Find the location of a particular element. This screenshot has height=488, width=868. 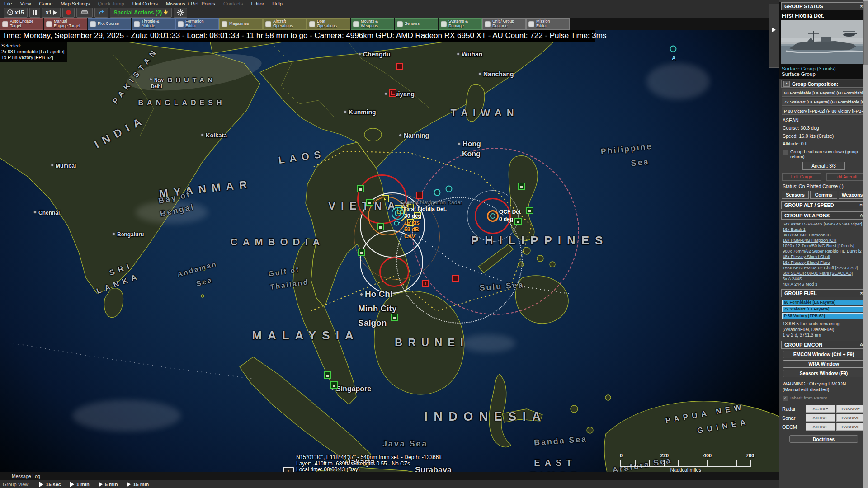

menu-item: View is located at coordinates (26, 4).